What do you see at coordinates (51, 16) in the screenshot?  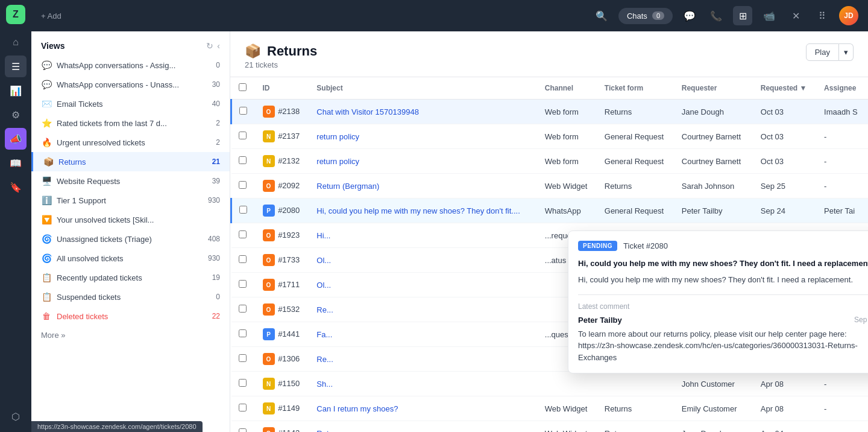 I see `add-button: + Add` at bounding box center [51, 16].